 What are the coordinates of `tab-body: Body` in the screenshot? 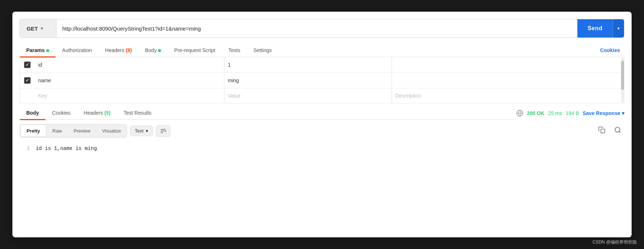 It's located at (153, 50).